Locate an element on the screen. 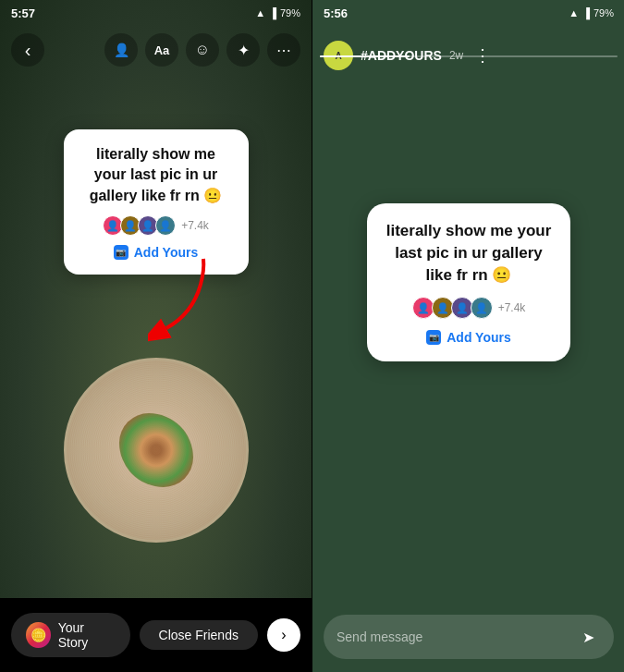 Image resolution: width=624 pixels, height=672 pixels. more-button: ⋯ is located at coordinates (284, 50).